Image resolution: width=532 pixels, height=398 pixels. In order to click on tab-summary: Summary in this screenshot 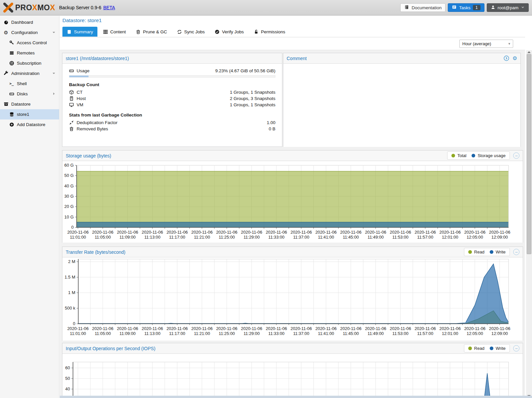, I will do `click(80, 32)`.